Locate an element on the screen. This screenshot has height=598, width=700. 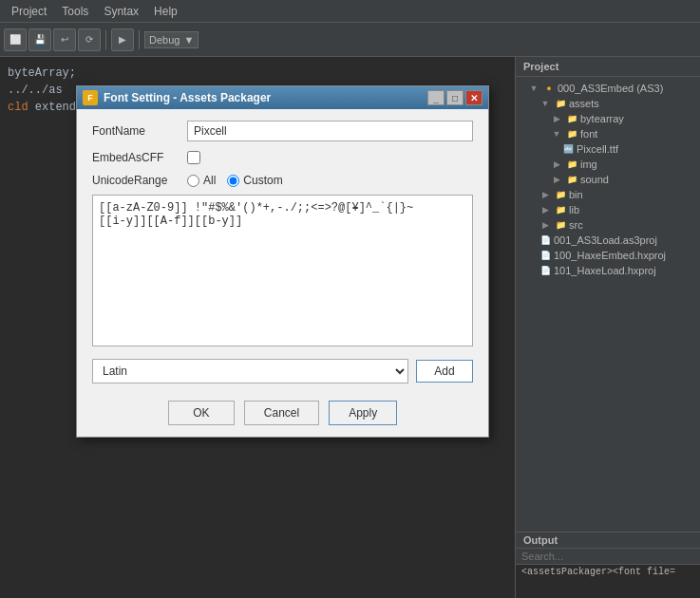
dialog-titlebar: F Font Setting - Assets Packager _ □ ✕ is located at coordinates (283, 98).